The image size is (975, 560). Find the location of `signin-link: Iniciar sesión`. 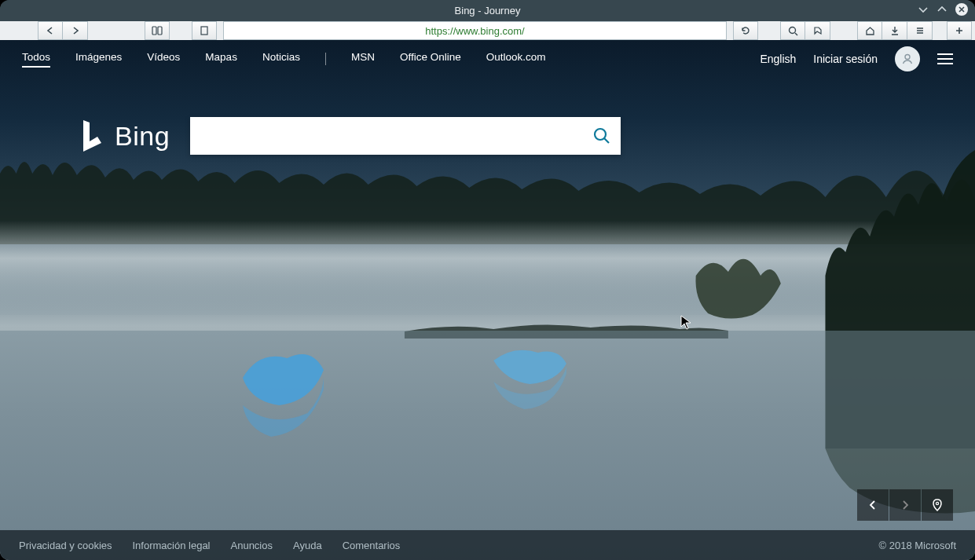

signin-link: Iniciar sesión is located at coordinates (845, 59).